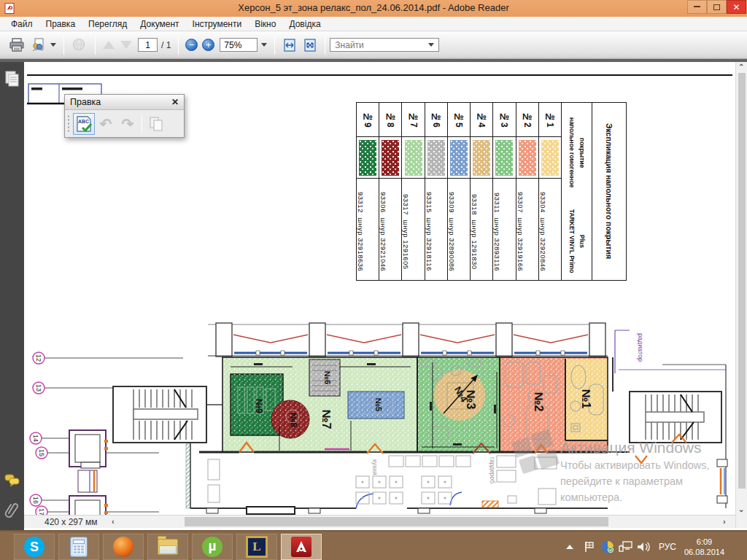 Image resolution: width=747 pixels, height=560 pixels. I want to click on svg-text: №1, so click(587, 400).